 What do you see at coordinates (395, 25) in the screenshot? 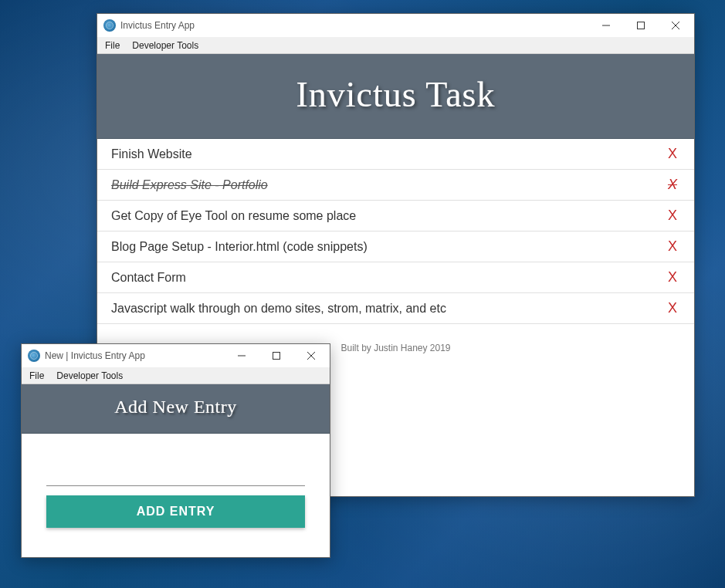
I see `main-titlebar: Invictus Entry App` at bounding box center [395, 25].